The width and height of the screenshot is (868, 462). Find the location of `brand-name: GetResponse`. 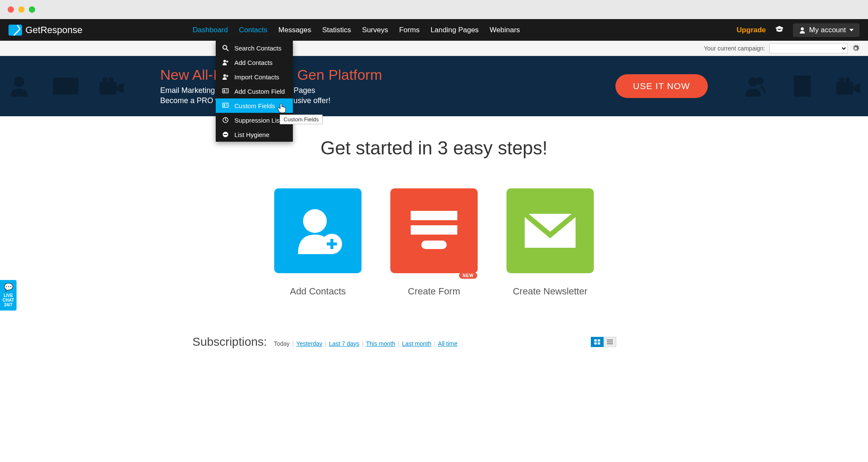

brand-name: GetResponse is located at coordinates (54, 30).